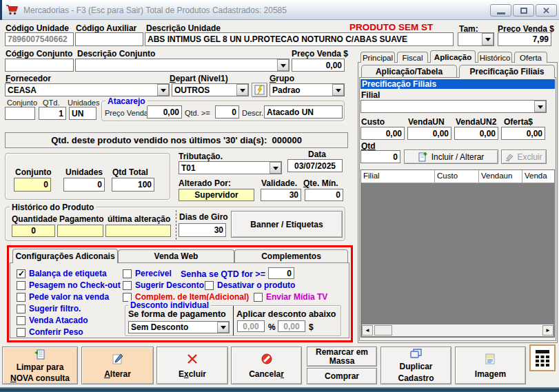  I want to click on totals-qtd-total-input: 100, so click(133, 185).